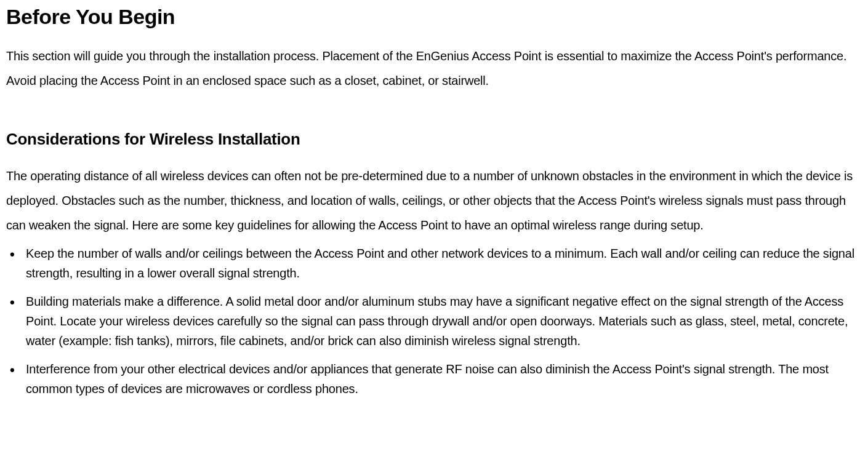  I want to click on list-item: Building materials make a difference. A …, so click(443, 321).